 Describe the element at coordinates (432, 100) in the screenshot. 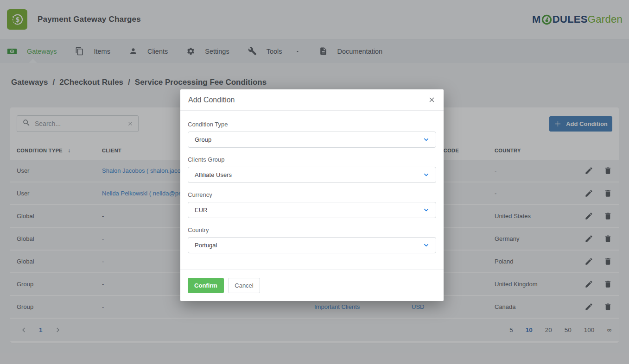

I see `close-icon` at that location.